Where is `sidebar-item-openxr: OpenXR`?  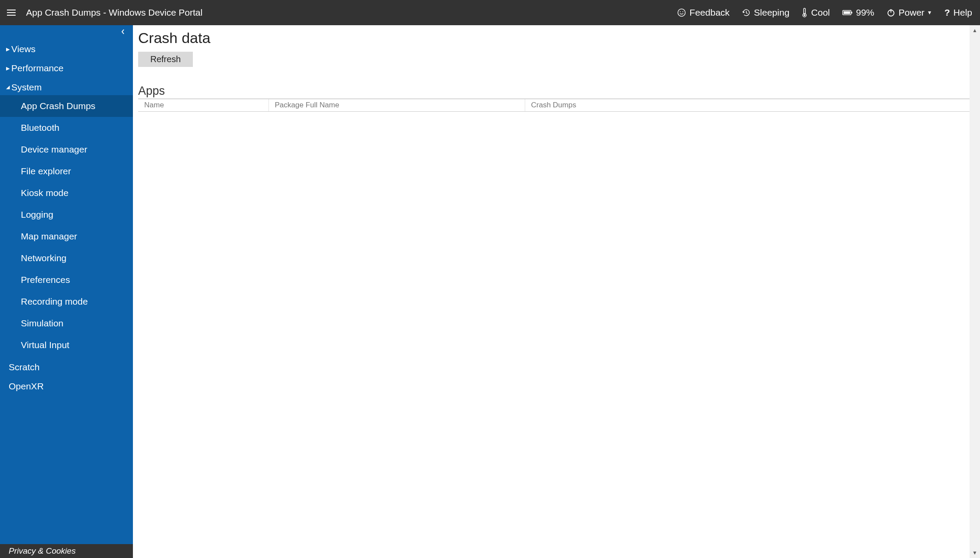
sidebar-item-openxr: OpenXR is located at coordinates (66, 386).